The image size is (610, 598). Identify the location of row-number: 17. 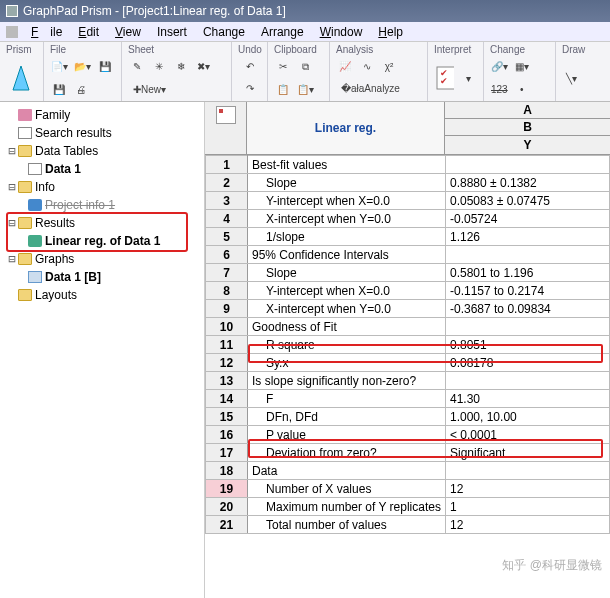
(227, 453).